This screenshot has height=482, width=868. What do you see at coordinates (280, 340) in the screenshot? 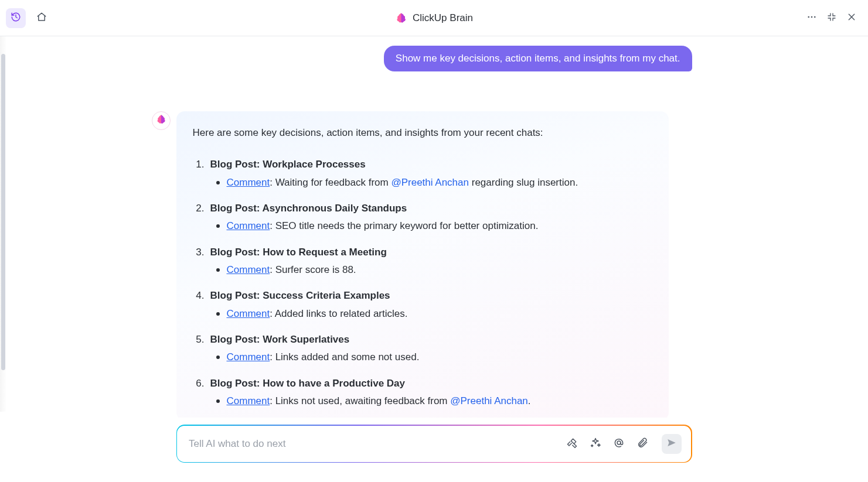
I see `item-title: Blog Post: Work Superlatives` at bounding box center [280, 340].